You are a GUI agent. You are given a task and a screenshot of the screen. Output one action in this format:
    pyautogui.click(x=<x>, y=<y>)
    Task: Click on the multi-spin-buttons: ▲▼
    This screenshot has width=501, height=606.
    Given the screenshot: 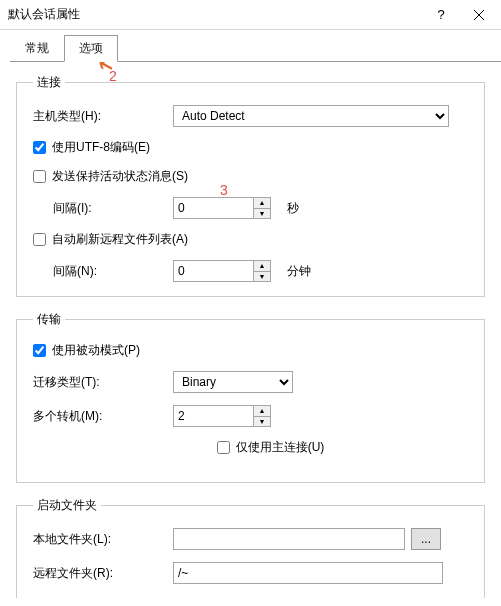 What is the action you would take?
    pyautogui.click(x=262, y=416)
    